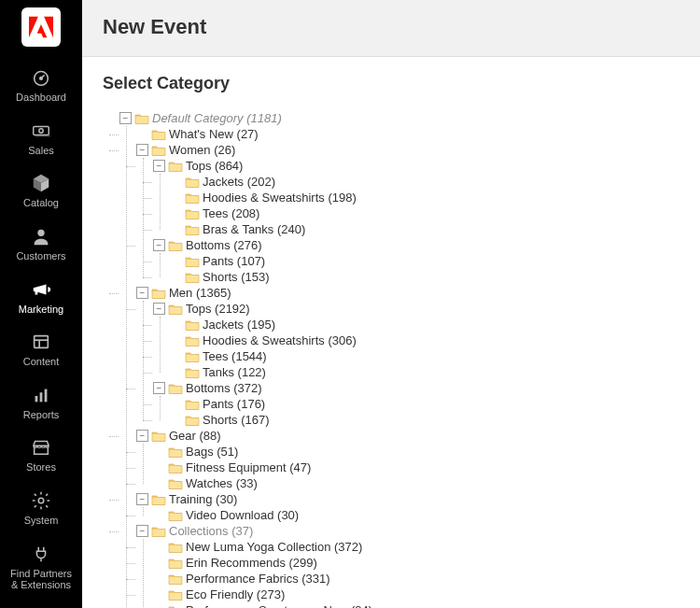 Image resolution: width=700 pixels, height=608 pixels. What do you see at coordinates (391, 27) in the screenshot?
I see `page-title: New Event` at bounding box center [391, 27].